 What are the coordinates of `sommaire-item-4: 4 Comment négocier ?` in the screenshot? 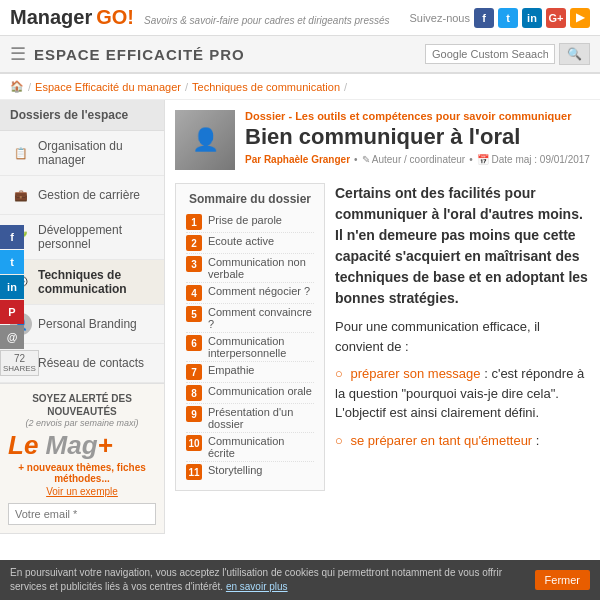 It's located at (250, 294).